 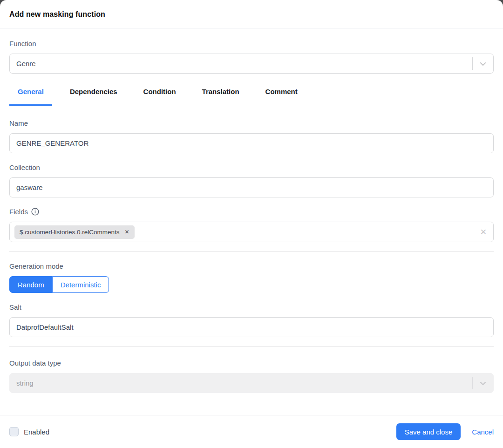 I want to click on enabled-checkbox, so click(x=14, y=432).